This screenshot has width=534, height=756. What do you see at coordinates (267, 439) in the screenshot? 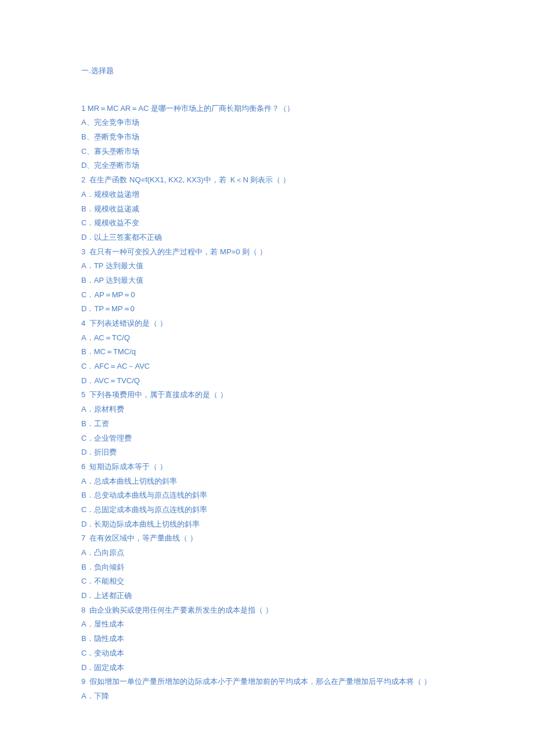
I see `question-option: C．企业管理费` at bounding box center [267, 439].